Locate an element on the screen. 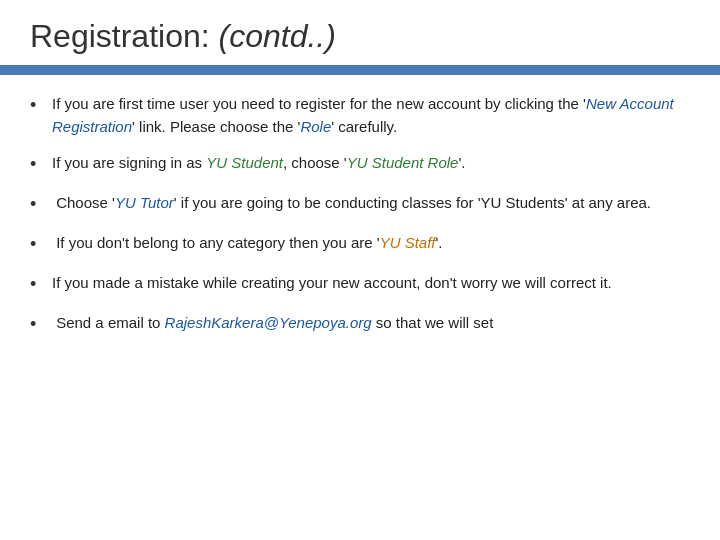  title-colon: : is located at coordinates (210, 36).